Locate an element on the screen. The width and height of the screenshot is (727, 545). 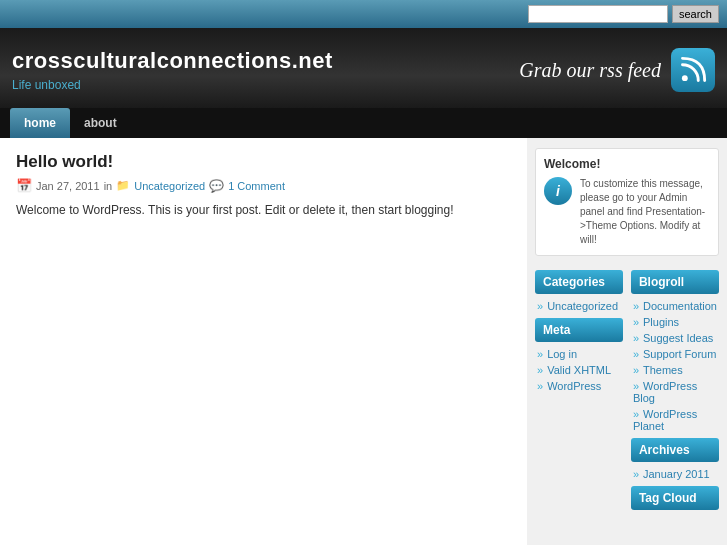
search-form: search is located at coordinates (624, 14).